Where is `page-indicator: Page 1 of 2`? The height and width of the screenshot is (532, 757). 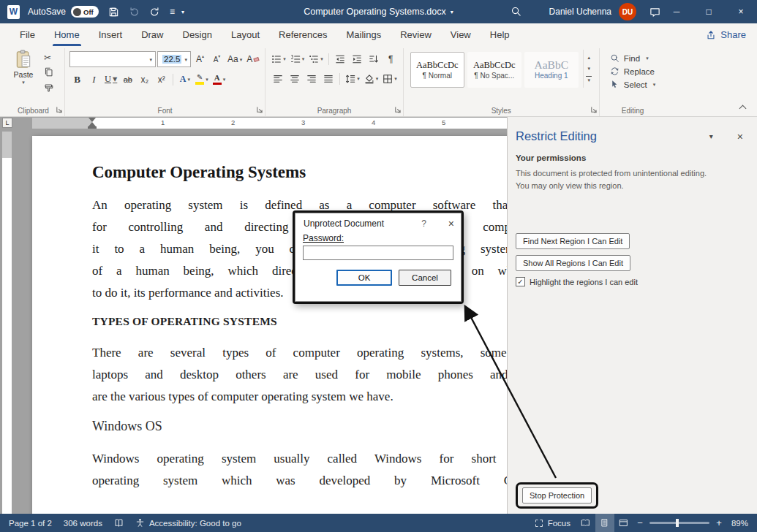 page-indicator: Page 1 of 2 is located at coordinates (31, 523).